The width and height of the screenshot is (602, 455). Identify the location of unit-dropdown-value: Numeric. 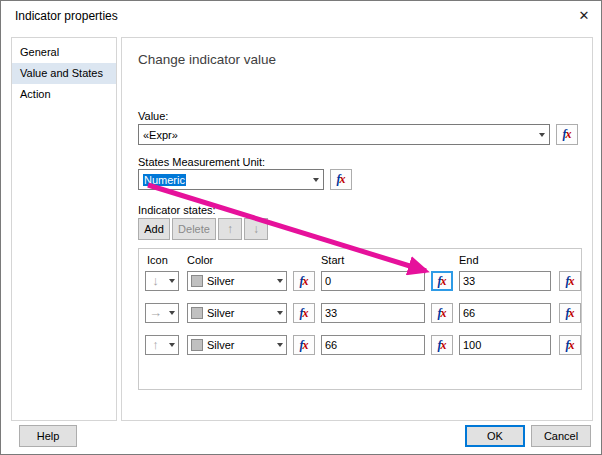
(164, 180).